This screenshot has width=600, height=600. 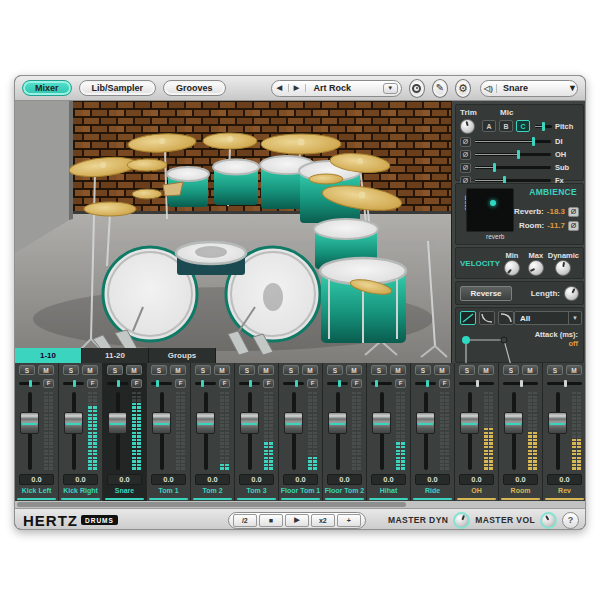 I want to click on help-button: ?, so click(x=570, y=520).